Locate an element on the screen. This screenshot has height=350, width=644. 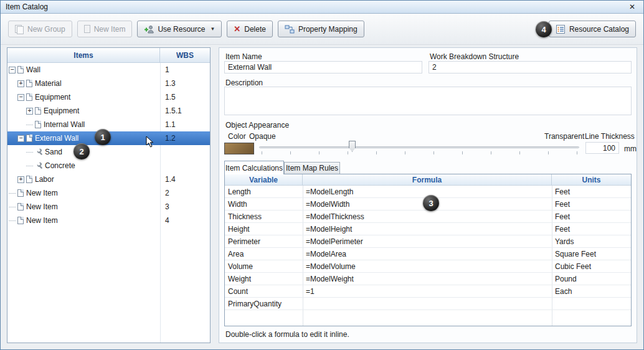
close-icon: ✕ is located at coordinates (632, 7).